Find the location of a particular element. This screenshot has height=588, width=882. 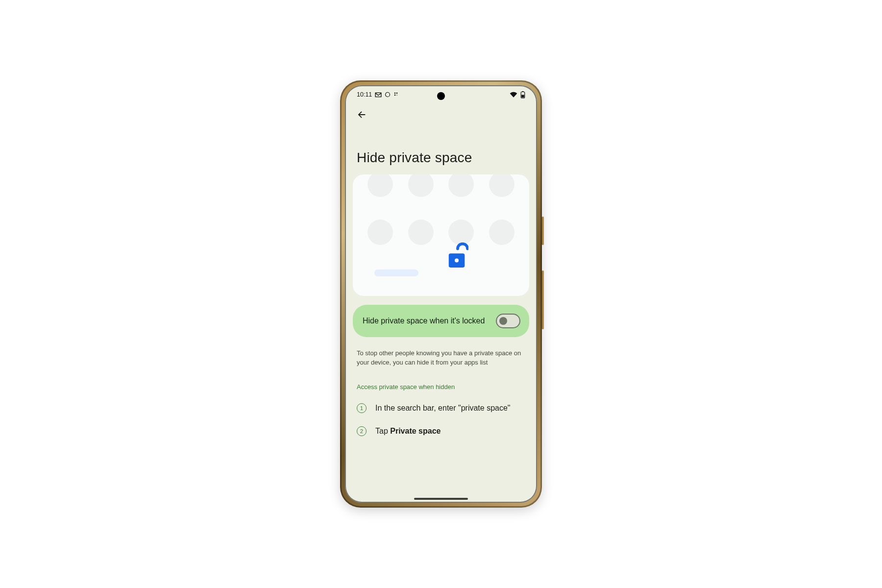

volume-rocker is located at coordinates (543, 300).